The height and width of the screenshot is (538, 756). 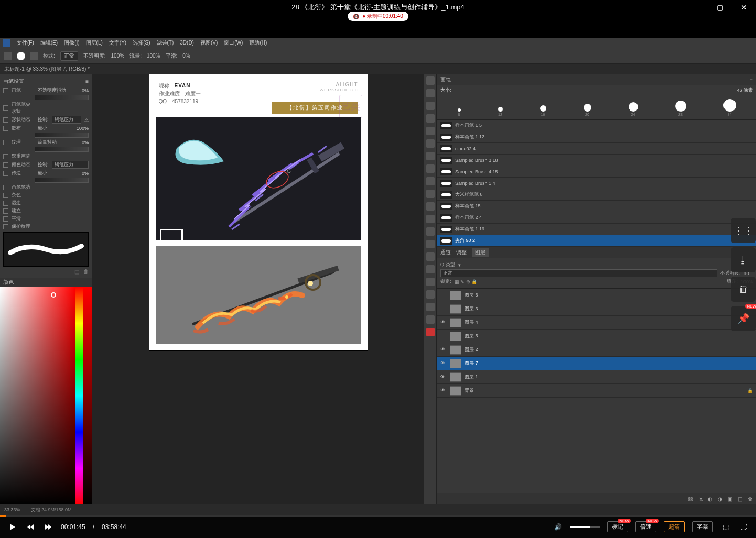 I want to click on quality-button: 超清, so click(x=674, y=527).